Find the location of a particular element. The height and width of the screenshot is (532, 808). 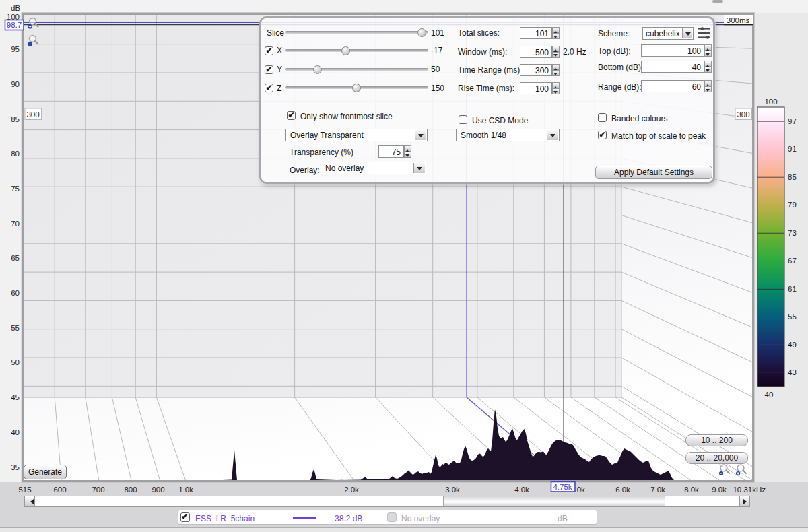

svg-text: 6.0k is located at coordinates (623, 490).